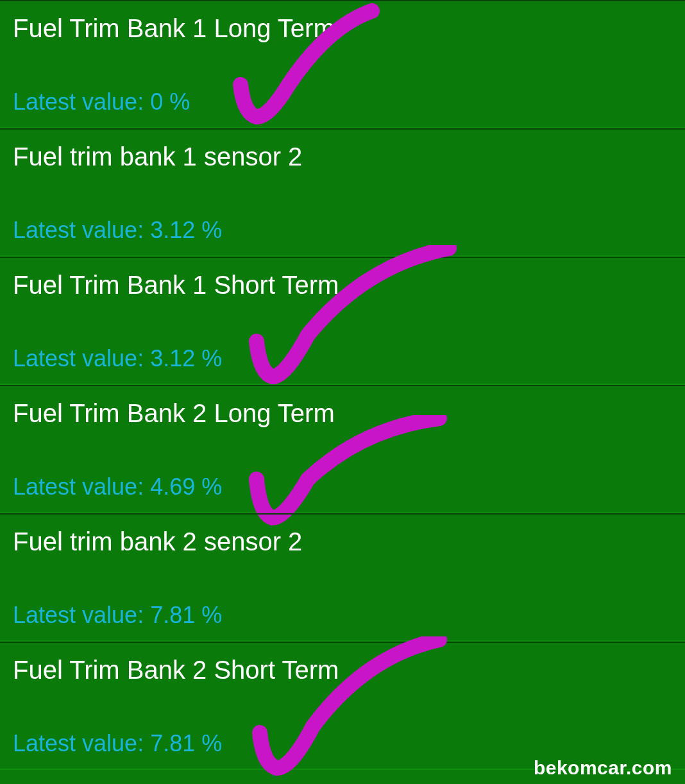 Image resolution: width=685 pixels, height=784 pixels. What do you see at coordinates (342, 487) in the screenshot?
I see `sensor-value: Latest value: 4.69 %` at bounding box center [342, 487].